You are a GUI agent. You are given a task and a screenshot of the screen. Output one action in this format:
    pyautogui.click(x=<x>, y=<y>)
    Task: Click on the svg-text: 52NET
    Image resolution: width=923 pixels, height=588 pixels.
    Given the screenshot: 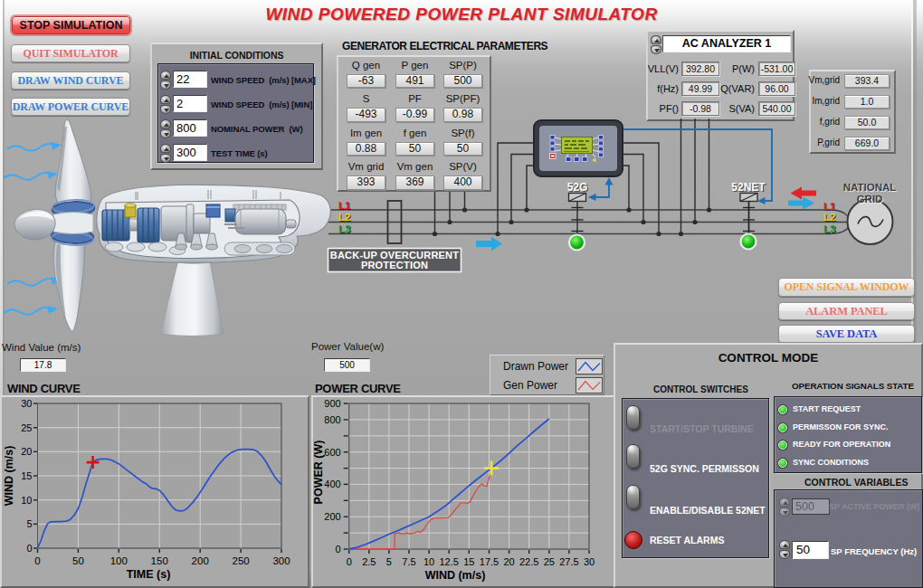 What is the action you would take?
    pyautogui.click(x=748, y=187)
    